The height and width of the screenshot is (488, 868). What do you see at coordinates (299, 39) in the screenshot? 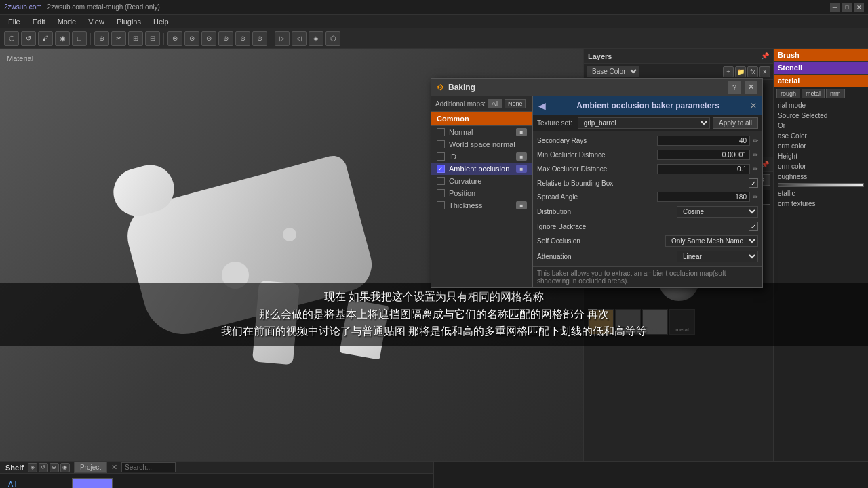
I see `toolbar-btn-17: ◁` at bounding box center [299, 39].